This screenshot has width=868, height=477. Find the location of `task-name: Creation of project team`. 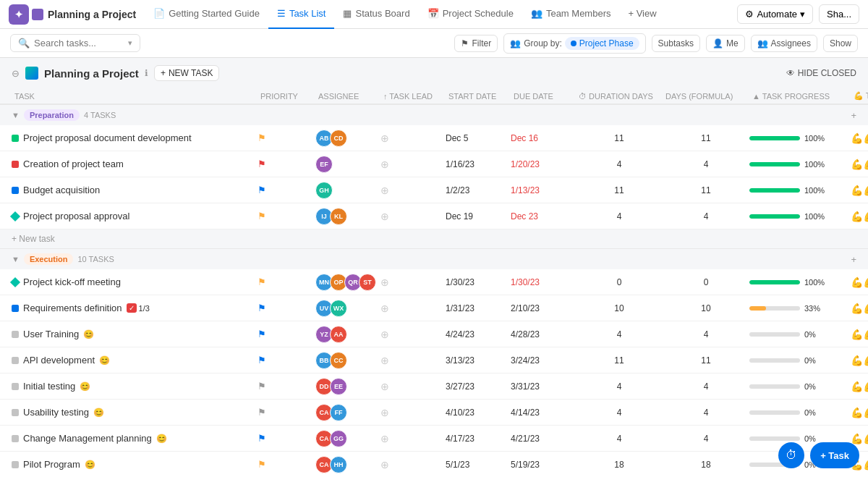

task-name: Creation of project team is located at coordinates (74, 164).